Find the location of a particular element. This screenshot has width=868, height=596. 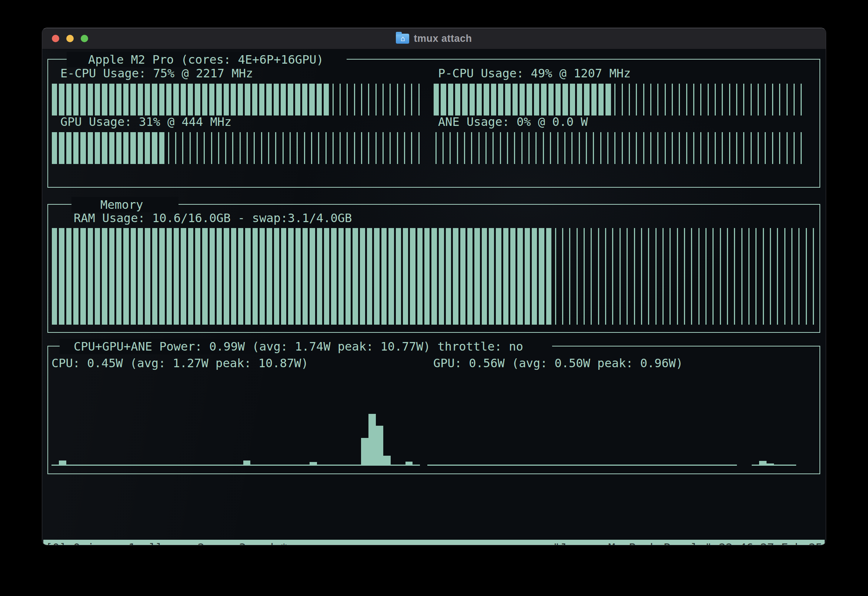

power-box-title: CPU+GPU+ANE Power: 0.99W (avg: 1.74W pea… is located at coordinates (306, 347).